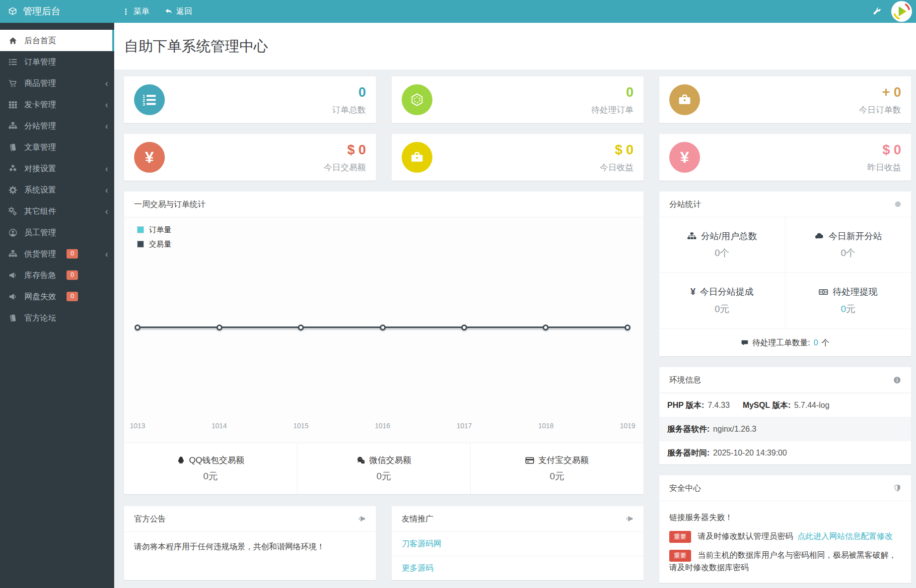  Describe the element at coordinates (517, 568) in the screenshot. I see `promo-link: 更多源码` at that location.